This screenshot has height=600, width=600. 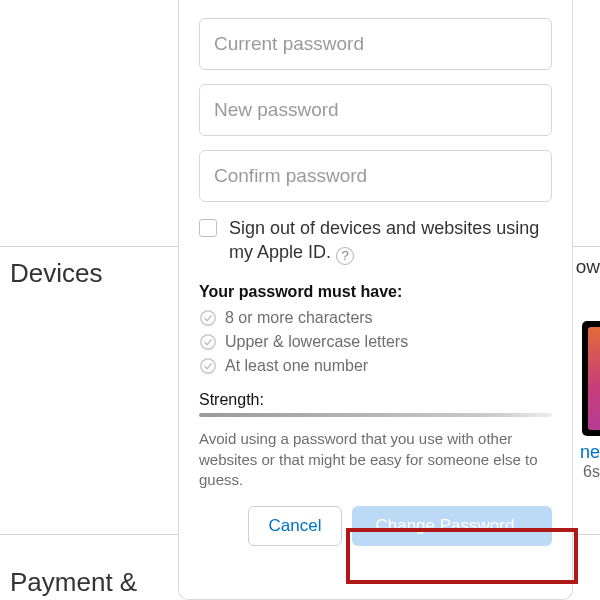 I want to click on strength-label: Strength:, so click(x=376, y=400).